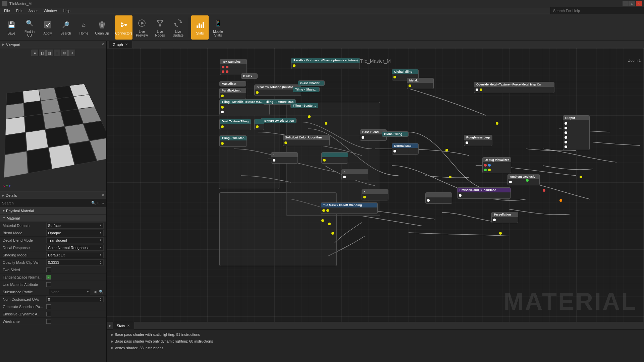 The width and height of the screenshot is (644, 362). What do you see at coordinates (46, 203) in the screenshot?
I see `details-search-input` at bounding box center [46, 203].